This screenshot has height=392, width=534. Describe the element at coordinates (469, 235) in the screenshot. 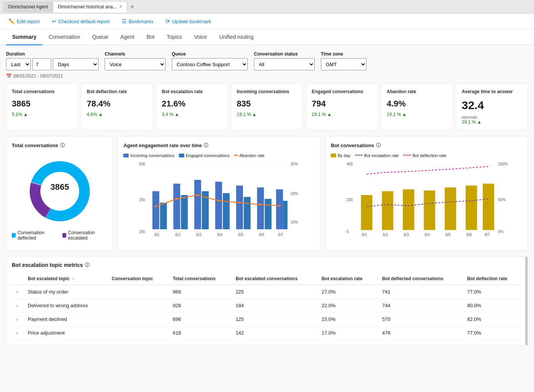

I see `svg-text: 8/6` at that location.